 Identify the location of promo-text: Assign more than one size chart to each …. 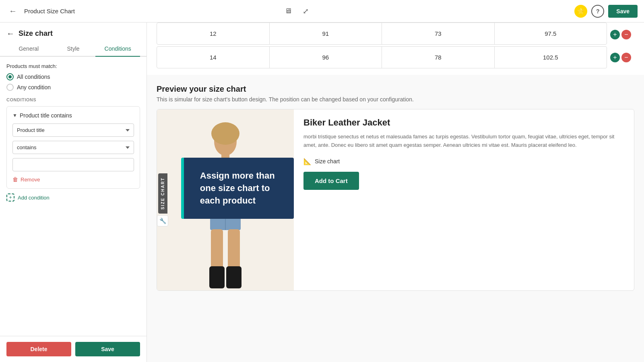
(237, 188).